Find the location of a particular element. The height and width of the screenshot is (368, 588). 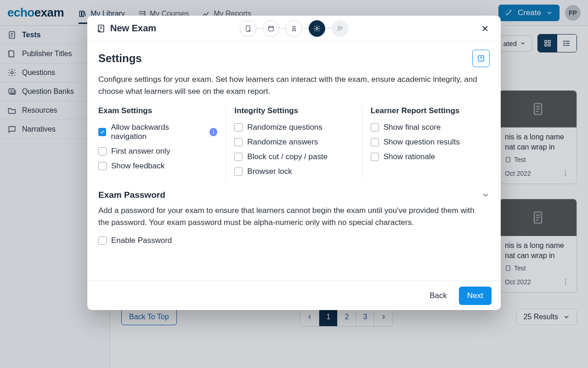

step-assign is located at coordinates (340, 29).